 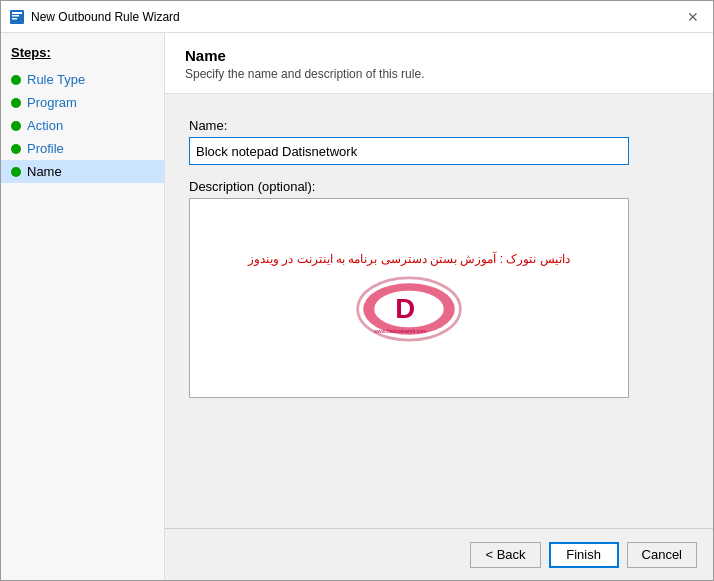 I want to click on sidebar-item-label: Program, so click(x=52, y=102).